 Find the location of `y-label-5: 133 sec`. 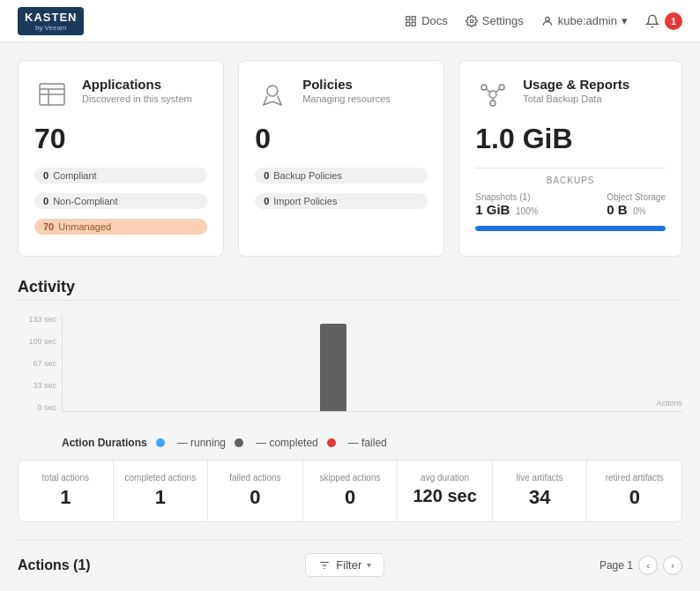

y-label-5: 133 sec is located at coordinates (37, 319).